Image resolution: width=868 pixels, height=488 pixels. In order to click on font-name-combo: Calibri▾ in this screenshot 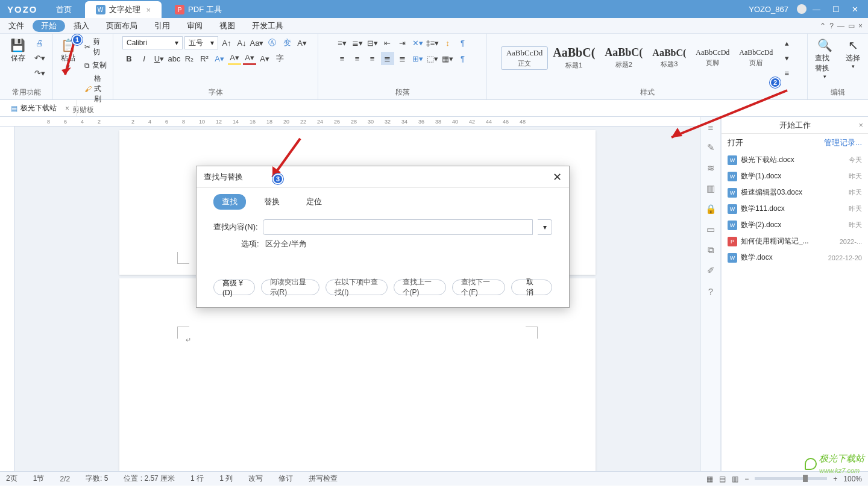, I will do `click(153, 43)`.